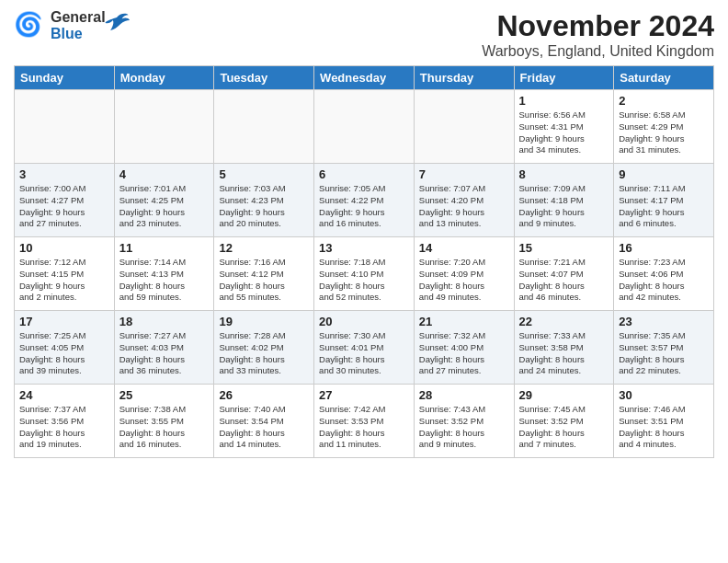 The height and width of the screenshot is (563, 728). What do you see at coordinates (364, 78) in the screenshot?
I see `calendar-header-row: SundayMondayTuesdayWednesdayThursdayFrid…` at bounding box center [364, 78].